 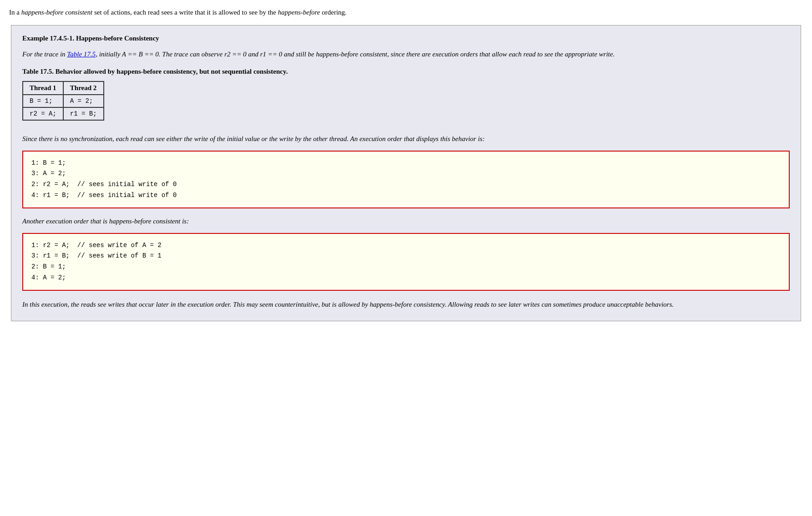 What do you see at coordinates (406, 179) in the screenshot?
I see `code-block-1-content: 1: B = 1; 3: A = 2; 2: r2 = A; // sees i…` at bounding box center [406, 179].